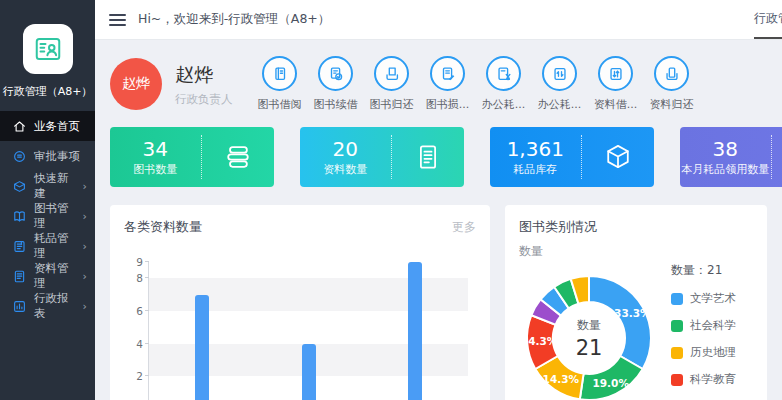 The height and width of the screenshot is (400, 782). Describe the element at coordinates (48, 246) in the screenshot. I see `sidebar-item-supplies: 耗品管理›` at that location.